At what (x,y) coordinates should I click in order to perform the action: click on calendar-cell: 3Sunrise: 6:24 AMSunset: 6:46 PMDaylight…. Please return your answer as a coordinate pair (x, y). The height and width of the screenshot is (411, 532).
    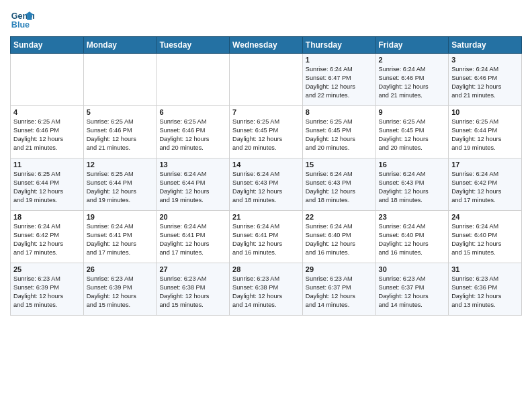
    Looking at the image, I should click on (485, 80).